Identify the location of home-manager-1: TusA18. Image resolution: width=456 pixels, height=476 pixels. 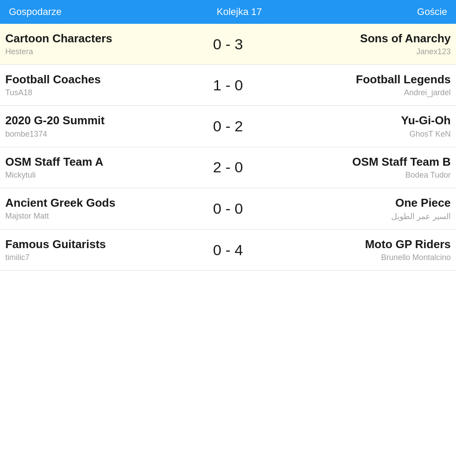
(97, 93).